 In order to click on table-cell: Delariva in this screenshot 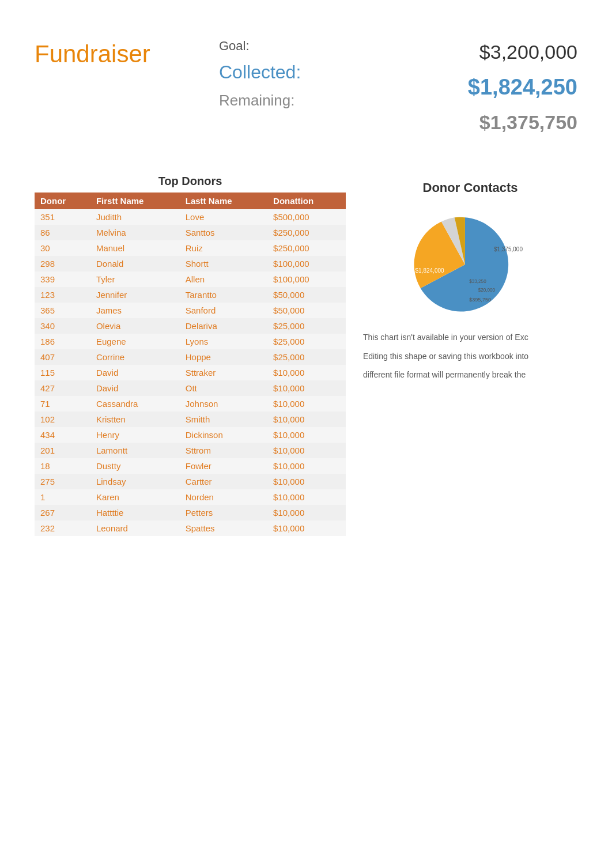, I will do `click(224, 326)`.